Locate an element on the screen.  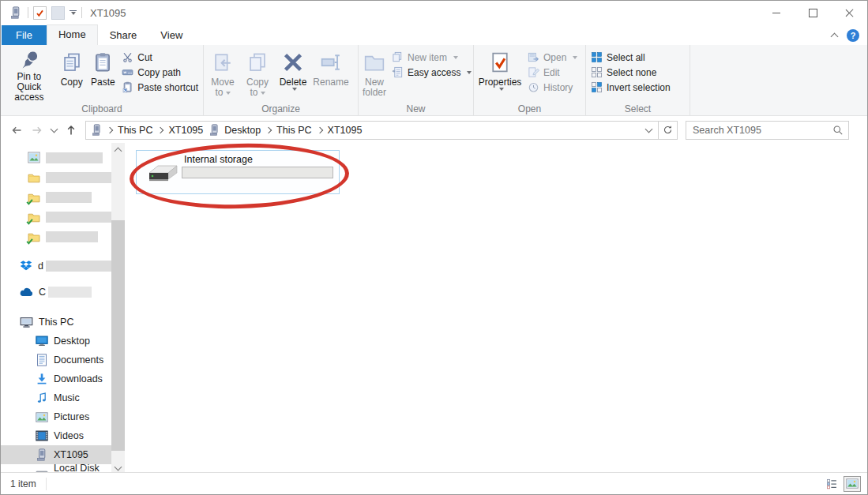
minimize-button is located at coordinates (776, 13).